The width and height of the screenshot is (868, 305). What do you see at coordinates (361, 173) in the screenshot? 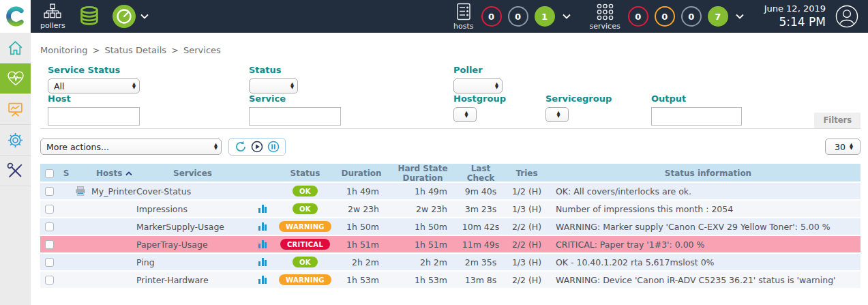
I see `column-header-duration: Duration` at bounding box center [361, 173].